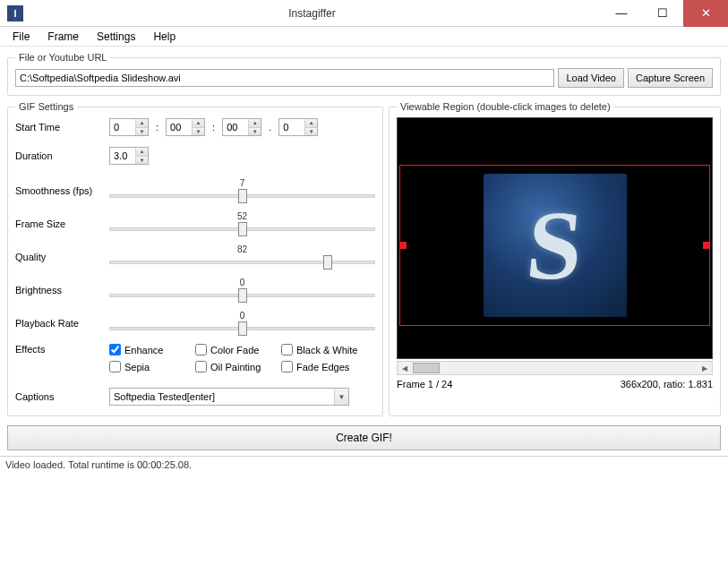 This screenshot has height=565, width=728. Describe the element at coordinates (141, 132) in the screenshot. I see `spinner-down-icon: ▼` at that location.